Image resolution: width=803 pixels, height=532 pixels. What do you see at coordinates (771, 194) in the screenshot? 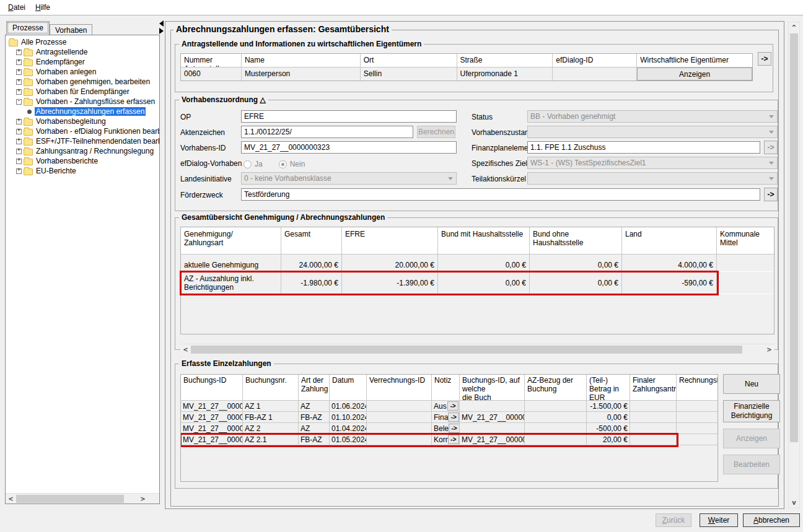
I see `foerderzweck-goto-button: ->` at bounding box center [771, 194].